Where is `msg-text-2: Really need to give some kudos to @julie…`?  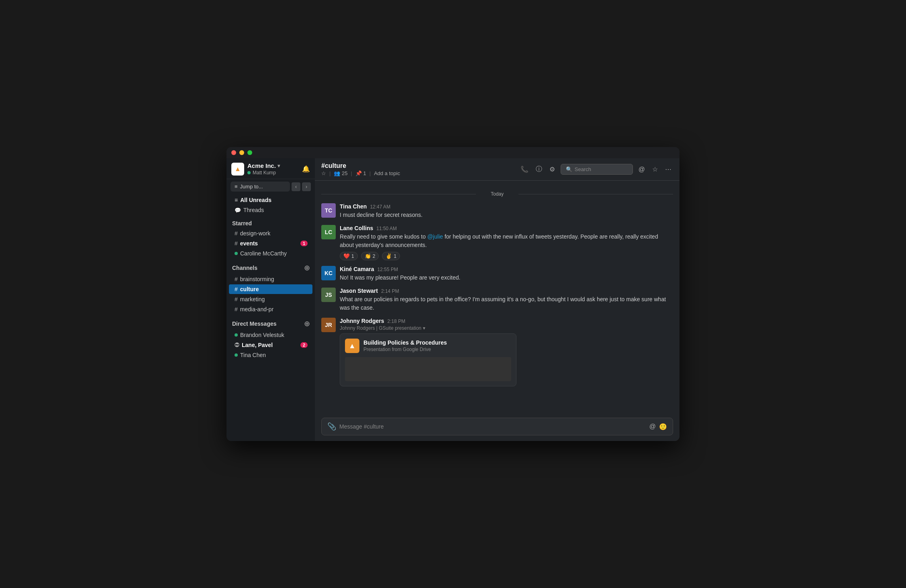
msg-text-2: Really need to give some kudos to @julie… is located at coordinates (506, 241).